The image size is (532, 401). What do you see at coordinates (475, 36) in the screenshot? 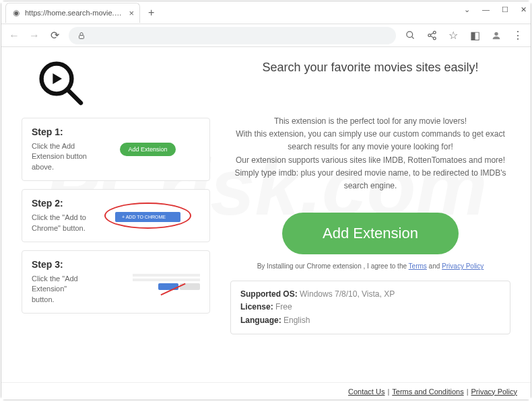
I see `panel-icon: ◧` at bounding box center [475, 36].